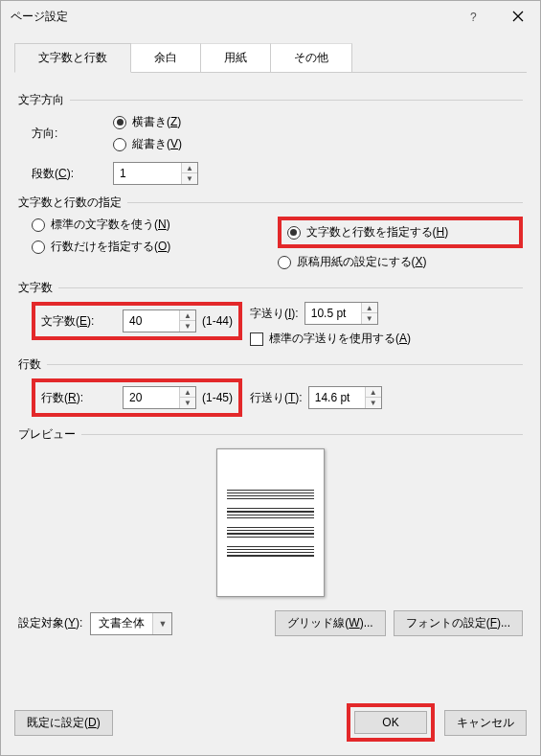 The height and width of the screenshot is (756, 541). I want to click on char-pitch-label: 字送り(I):, so click(274, 314).